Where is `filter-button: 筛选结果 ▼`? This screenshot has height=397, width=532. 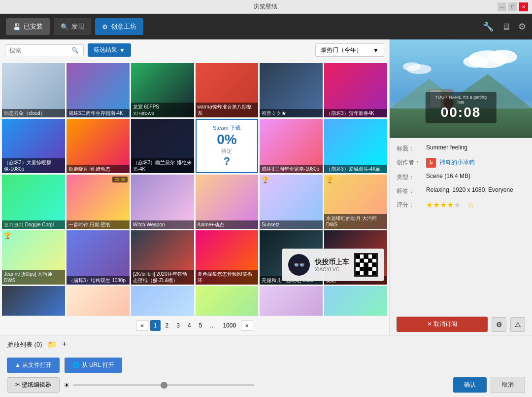 filter-button: 筛选结果 ▼ is located at coordinates (109, 50).